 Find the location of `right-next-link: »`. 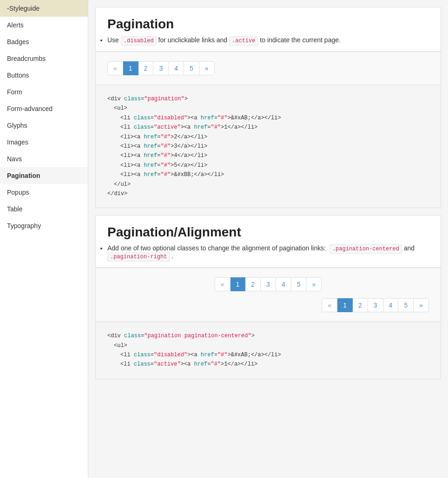

right-next-link: » is located at coordinates (421, 305).